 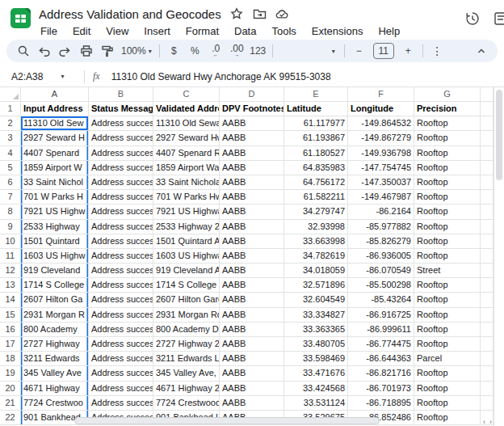 I want to click on cell-C14: 2607 Hilton Gard, so click(x=187, y=300).